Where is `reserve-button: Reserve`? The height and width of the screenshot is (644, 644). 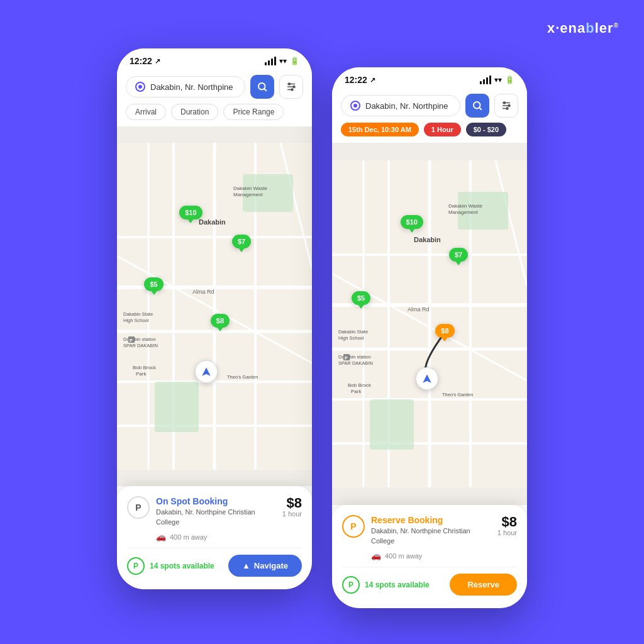 reserve-button: Reserve is located at coordinates (483, 585).